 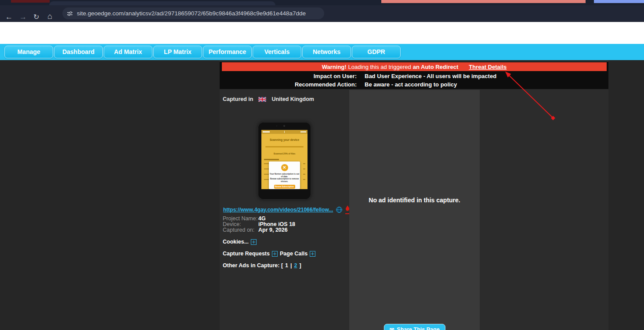 What do you see at coordinates (285, 140) in the screenshot?
I see `scan-title: Scanning your device` at bounding box center [285, 140].